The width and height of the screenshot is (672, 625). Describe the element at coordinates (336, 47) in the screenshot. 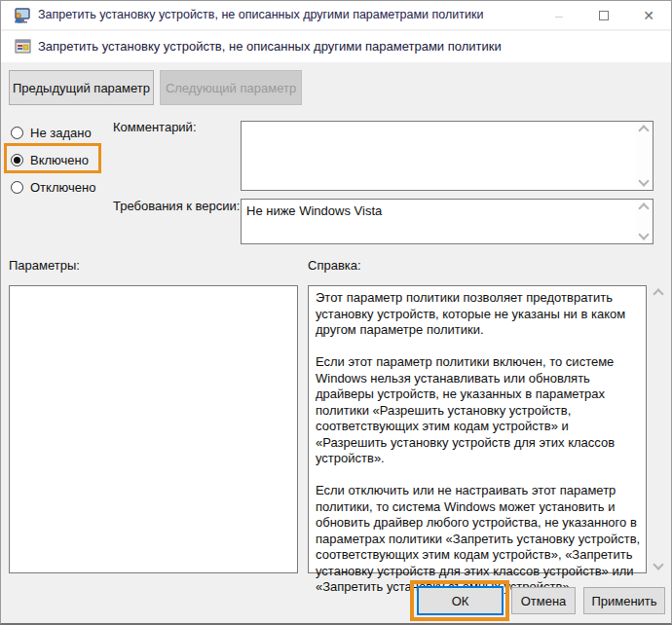

I see `setting-header: Запретить установку устройств, не описан…` at that location.